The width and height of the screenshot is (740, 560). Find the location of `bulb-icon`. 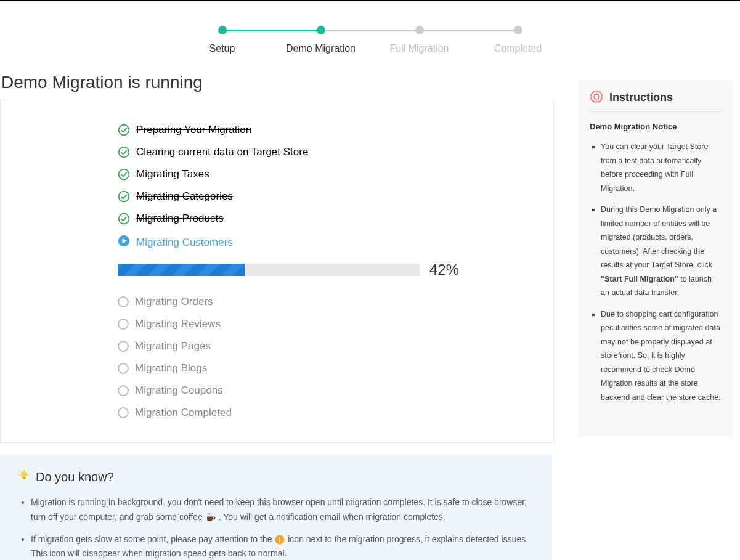

bulb-icon is located at coordinates (24, 477).